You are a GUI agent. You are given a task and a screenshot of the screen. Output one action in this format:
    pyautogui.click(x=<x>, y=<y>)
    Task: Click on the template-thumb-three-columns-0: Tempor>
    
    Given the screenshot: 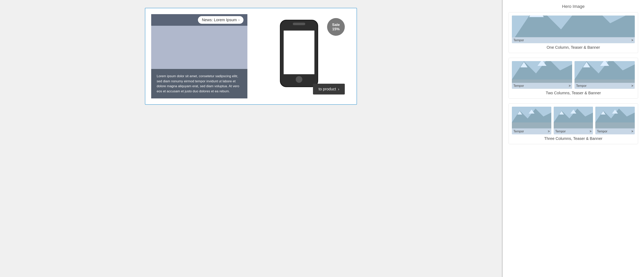 What is the action you would take?
    pyautogui.click(x=532, y=121)
    